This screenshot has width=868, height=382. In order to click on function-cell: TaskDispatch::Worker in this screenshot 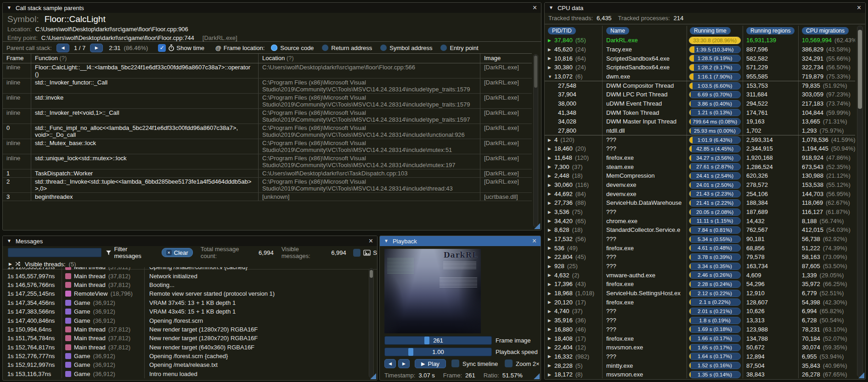, I will do `click(145, 174)`.